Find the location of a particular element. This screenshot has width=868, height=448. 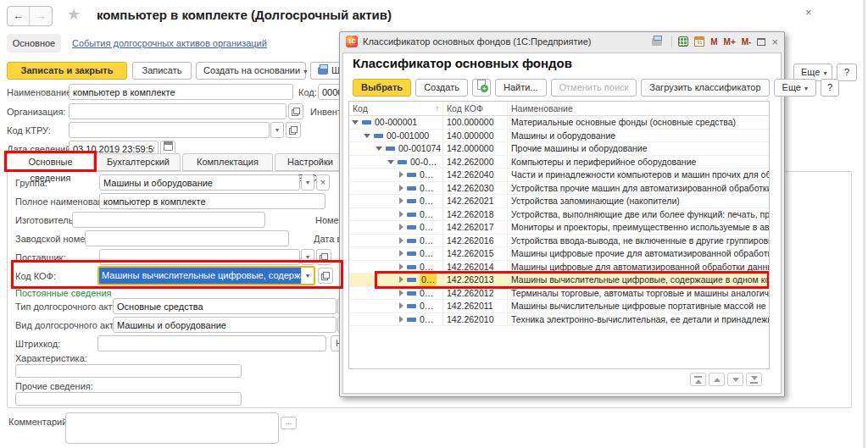

organization-choose-button is located at coordinates (296, 112).